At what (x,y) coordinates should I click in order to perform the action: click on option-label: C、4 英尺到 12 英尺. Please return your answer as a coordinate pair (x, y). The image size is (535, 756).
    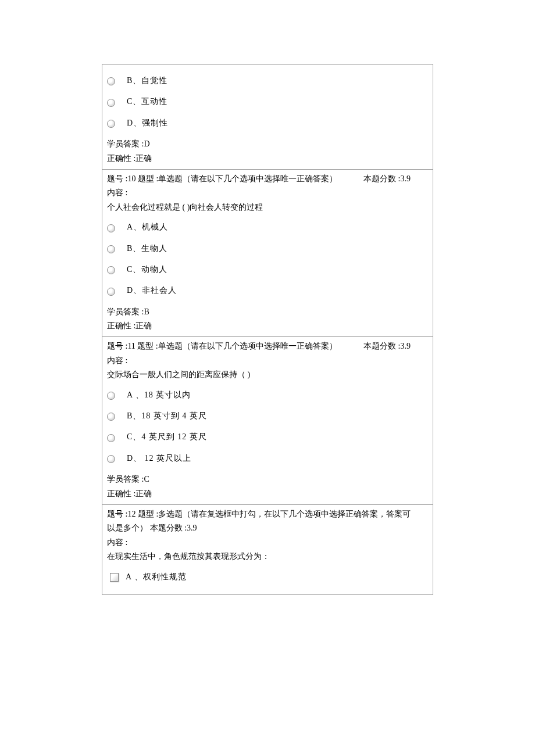
    Looking at the image, I should click on (167, 437).